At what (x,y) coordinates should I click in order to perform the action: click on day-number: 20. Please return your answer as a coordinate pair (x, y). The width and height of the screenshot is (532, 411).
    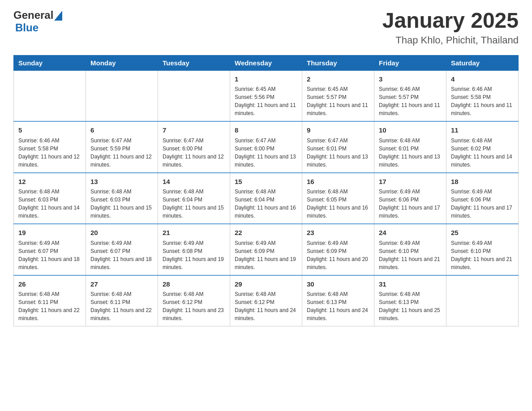
    Looking at the image, I should click on (122, 233).